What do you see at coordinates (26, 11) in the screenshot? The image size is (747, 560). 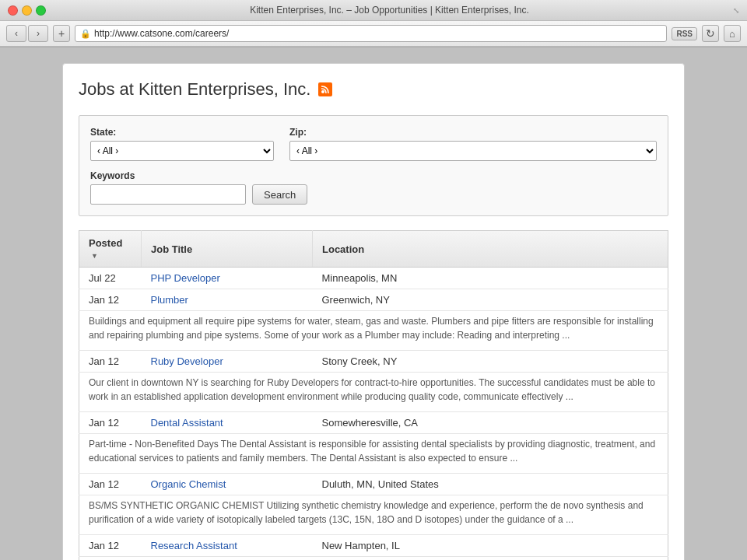 I see `minimize-button` at bounding box center [26, 11].